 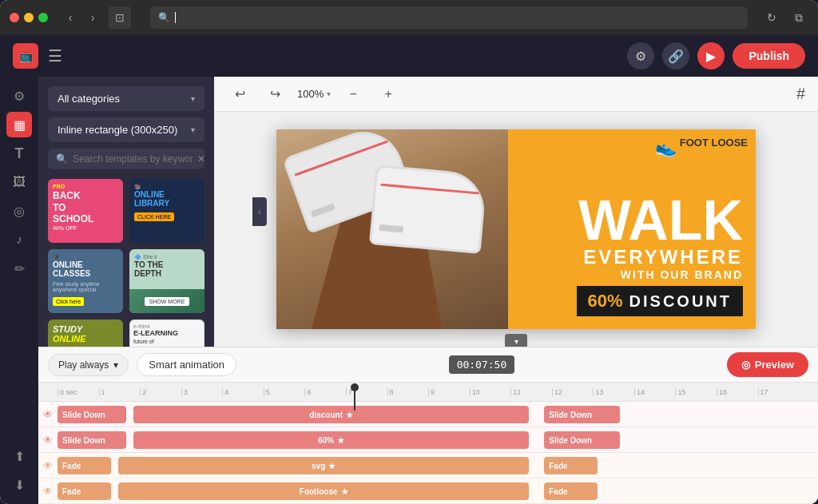 I want to click on ruler-mark-8: 8, so click(x=408, y=392).